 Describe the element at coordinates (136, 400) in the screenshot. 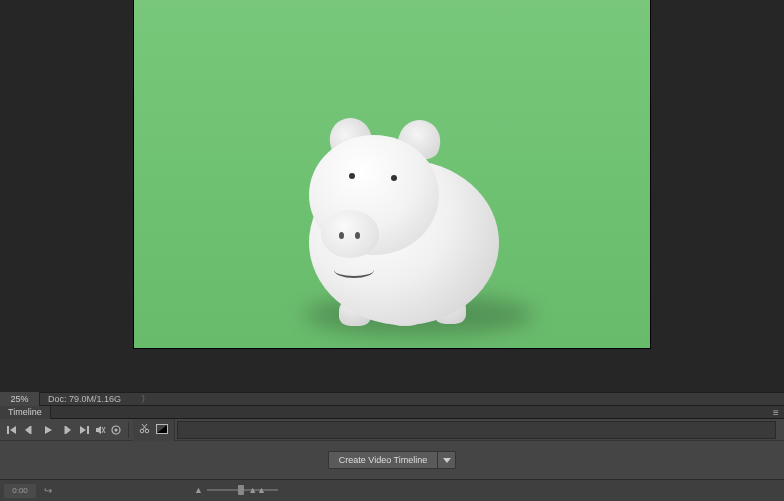

I see `doc-info-arrow-icon: 〉` at that location.